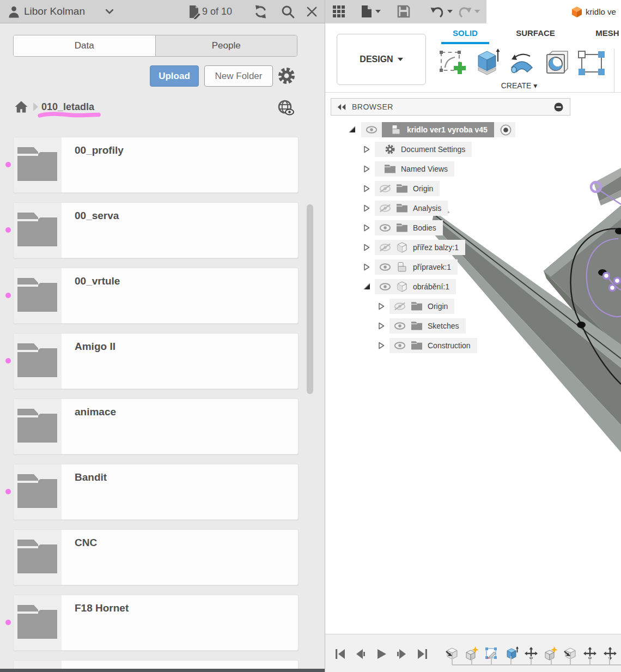  Describe the element at coordinates (54, 11) in the screenshot. I see `user-name: Libor Kolman` at that location.